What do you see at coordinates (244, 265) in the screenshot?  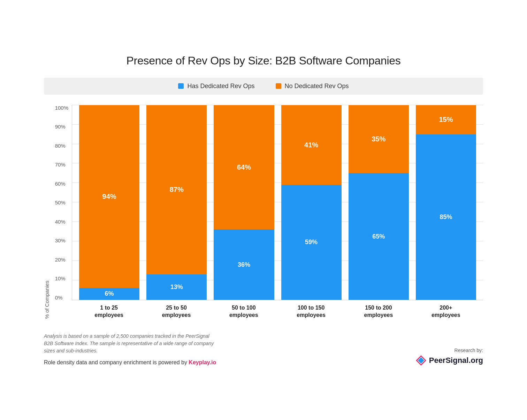 I see `bar-blue-label-3: 36%` at bounding box center [244, 265].